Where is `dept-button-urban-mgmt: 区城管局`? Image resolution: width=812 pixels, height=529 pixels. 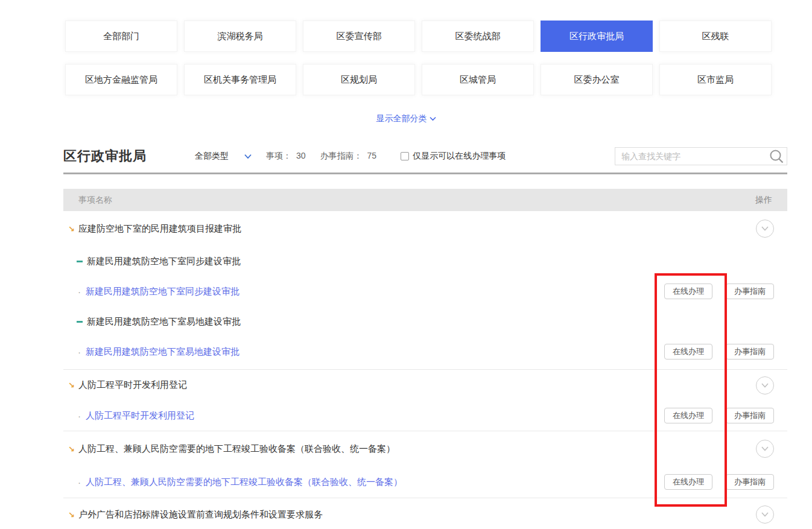 dept-button-urban-mgmt: 区城管局 is located at coordinates (478, 80).